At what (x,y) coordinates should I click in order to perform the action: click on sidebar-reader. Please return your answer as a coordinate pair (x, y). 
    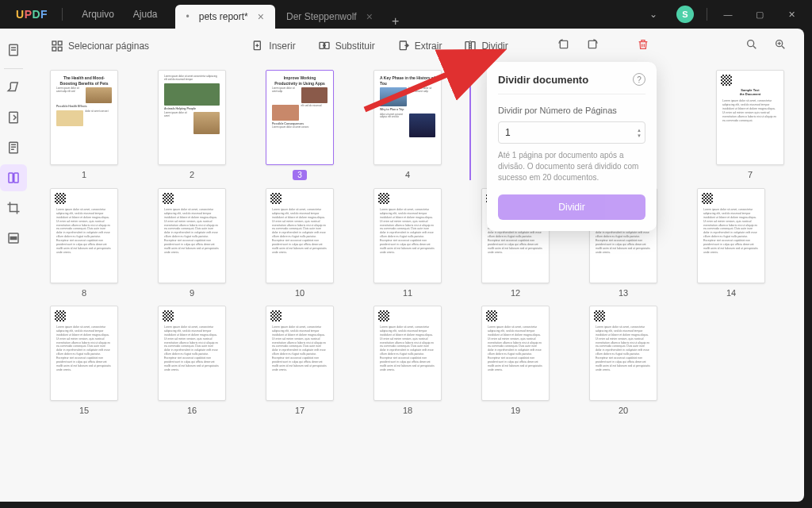
    Looking at the image, I should click on (13, 50).